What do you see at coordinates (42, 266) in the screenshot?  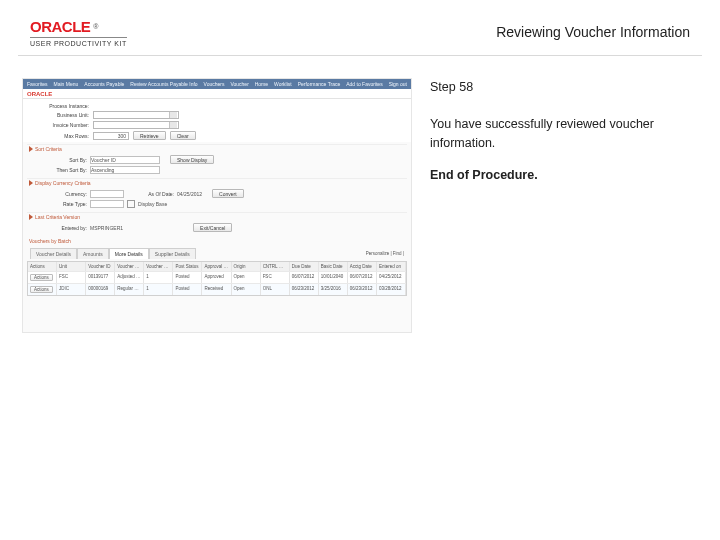 I see `col-header: Actions` at bounding box center [42, 266].